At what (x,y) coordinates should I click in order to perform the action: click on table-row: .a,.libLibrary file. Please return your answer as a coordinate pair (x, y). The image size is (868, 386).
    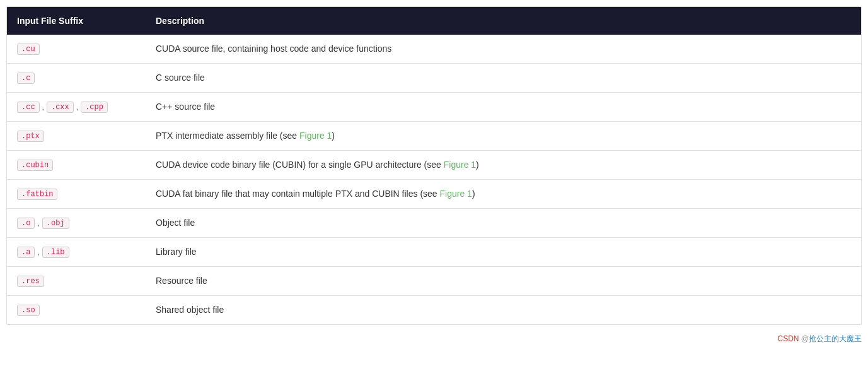
    Looking at the image, I should click on (434, 252).